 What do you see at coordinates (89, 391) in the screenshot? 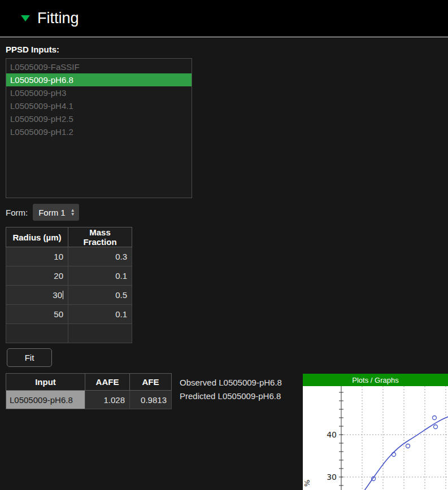
I see `fit-results-table: Input AAFE AFE L0505009-pH6.8 1.028 0.98…` at bounding box center [89, 391].